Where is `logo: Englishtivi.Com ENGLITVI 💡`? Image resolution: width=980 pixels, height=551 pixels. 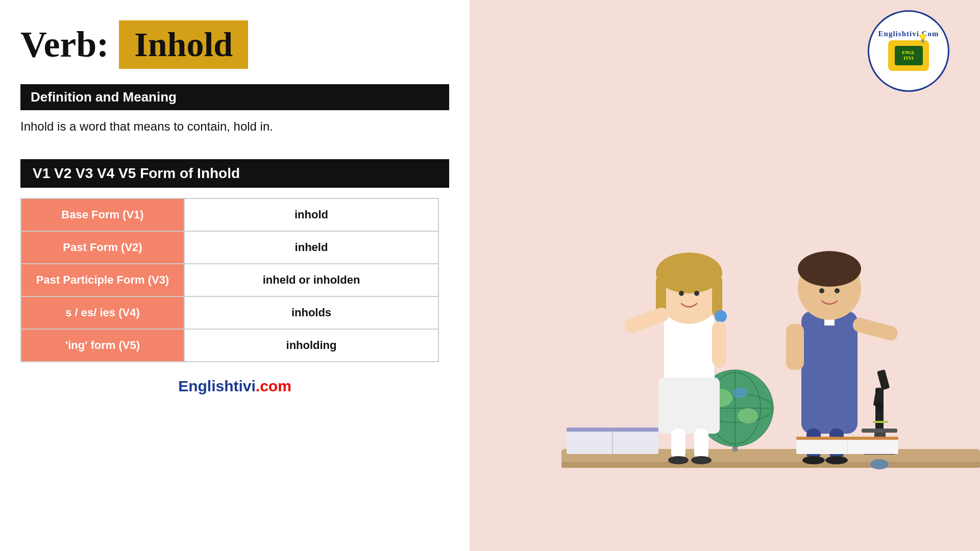 logo: Englishtivi.Com ENGLITVI 💡 is located at coordinates (909, 51).